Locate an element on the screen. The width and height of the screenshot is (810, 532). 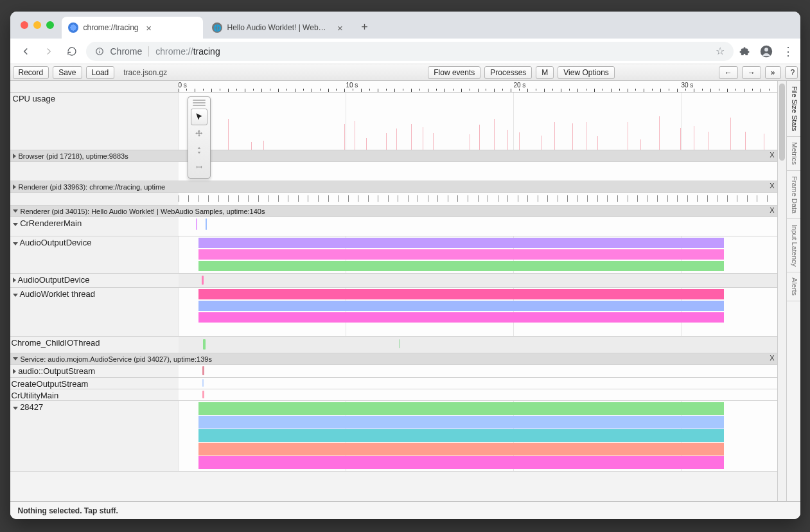
trace-filename: trace.json.gz is located at coordinates (143, 73).